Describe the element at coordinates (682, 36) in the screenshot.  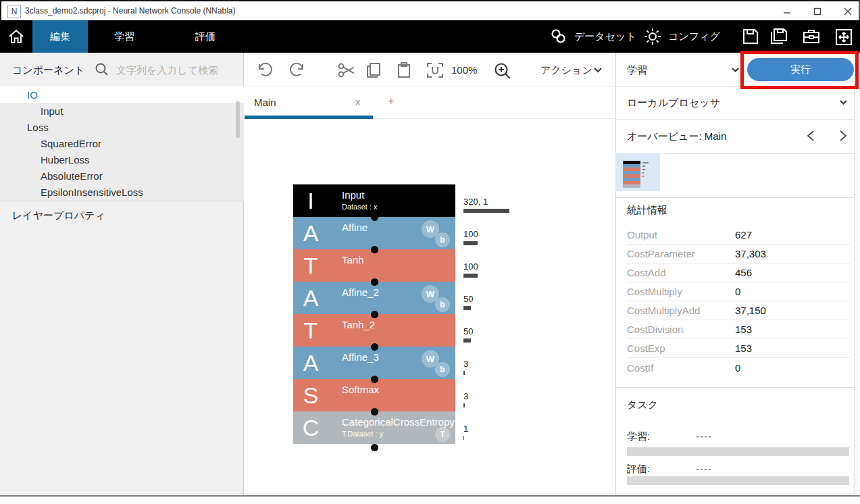
I see `config-button: コンフィグ` at that location.